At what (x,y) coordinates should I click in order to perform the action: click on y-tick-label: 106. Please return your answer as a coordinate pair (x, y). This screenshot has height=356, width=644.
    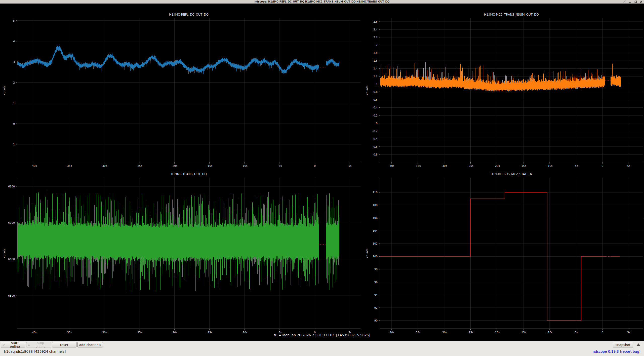
    Looking at the image, I should click on (375, 218).